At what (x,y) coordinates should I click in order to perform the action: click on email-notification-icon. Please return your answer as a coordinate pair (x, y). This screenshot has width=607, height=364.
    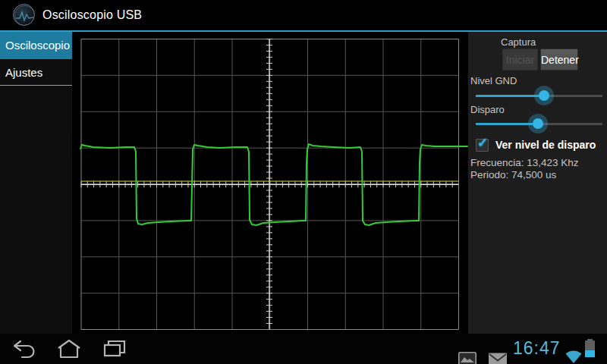
    Looking at the image, I should click on (498, 354).